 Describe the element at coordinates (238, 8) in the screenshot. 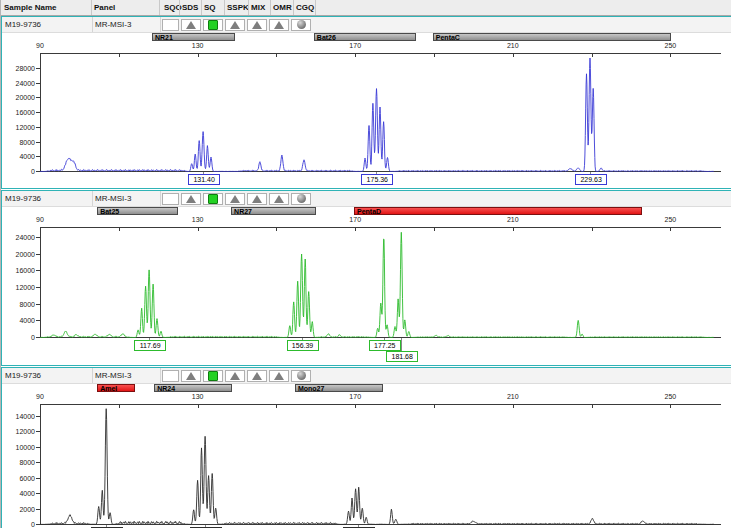

I see `column-header-sspk: SSPK` at that location.